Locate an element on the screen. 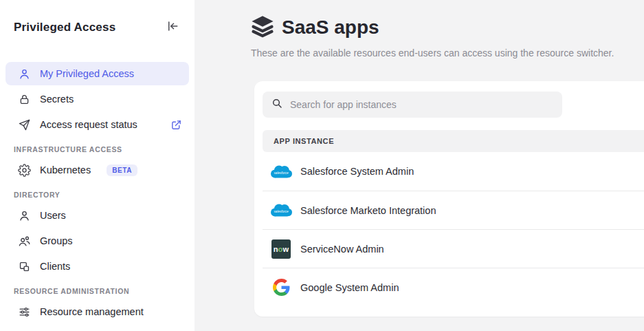 The height and width of the screenshot is (331, 644). sidebar-item-label: Secrets is located at coordinates (56, 99).